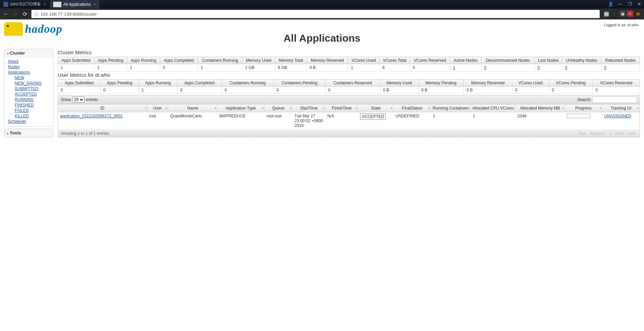  Describe the element at coordinates (583, 109) in the screenshot. I see `th-progress: Progress◆` at that location.